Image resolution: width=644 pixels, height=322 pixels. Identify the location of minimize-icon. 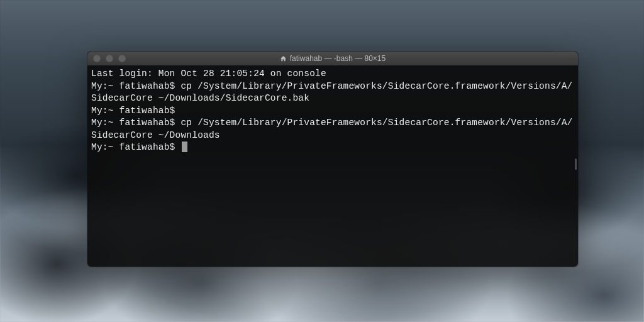
(109, 58).